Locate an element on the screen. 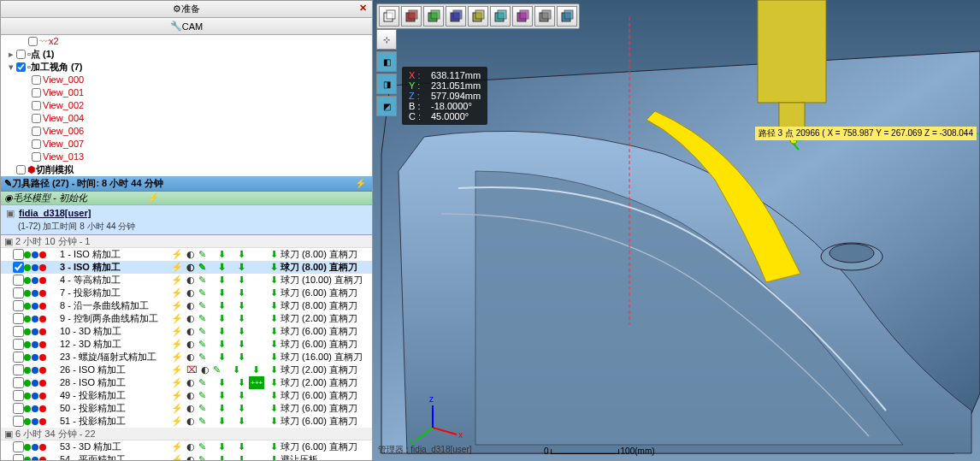 This screenshot has height=461, width=980. tree-item-x2: 〰 x2 is located at coordinates (186, 41).